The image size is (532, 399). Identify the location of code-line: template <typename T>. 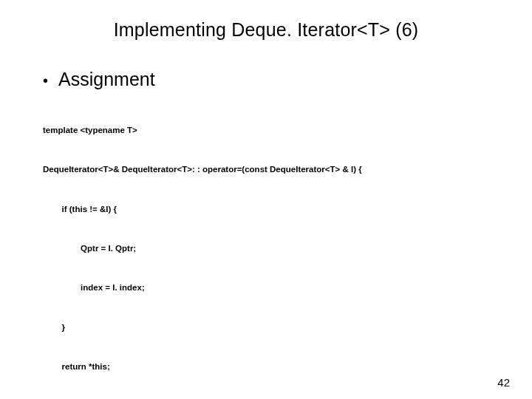
(273, 131).